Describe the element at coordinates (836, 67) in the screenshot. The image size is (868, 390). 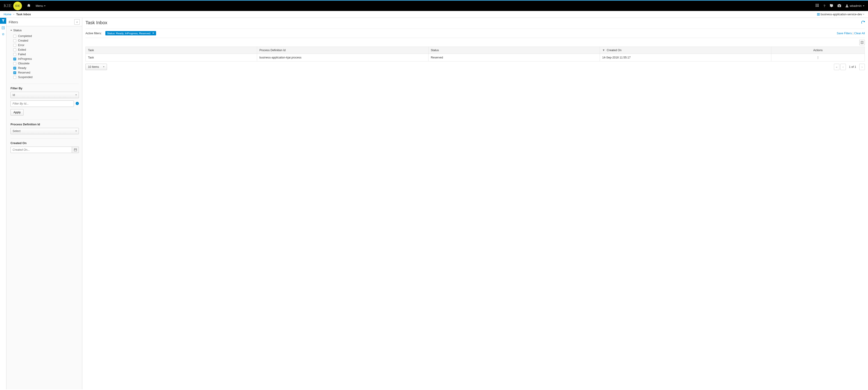
I see `first-icon` at that location.